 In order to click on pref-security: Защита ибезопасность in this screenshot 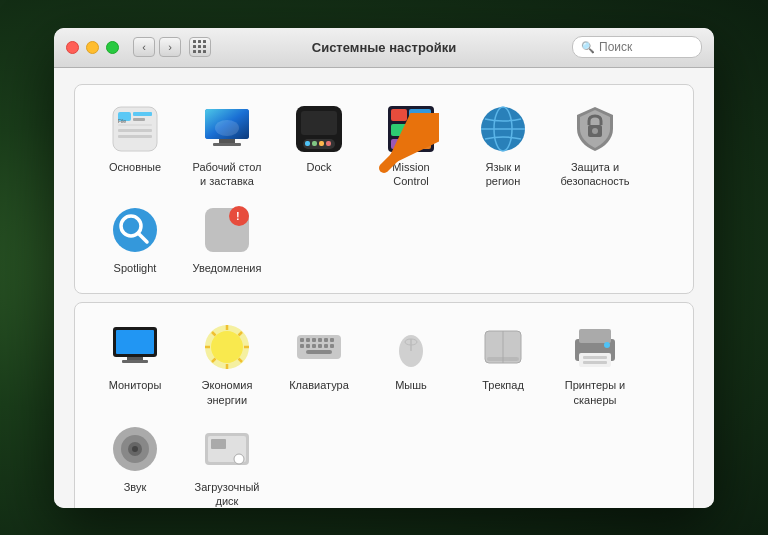, I will do `click(595, 146)`.